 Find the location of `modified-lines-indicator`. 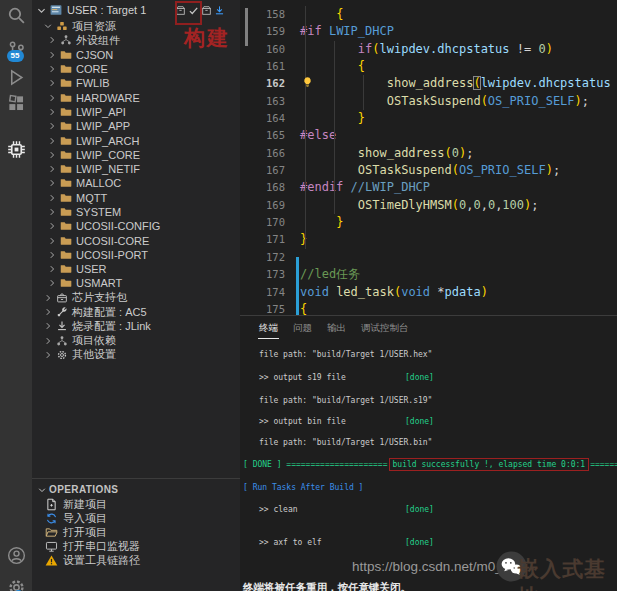

modified-lines-indicator is located at coordinates (298, 286).